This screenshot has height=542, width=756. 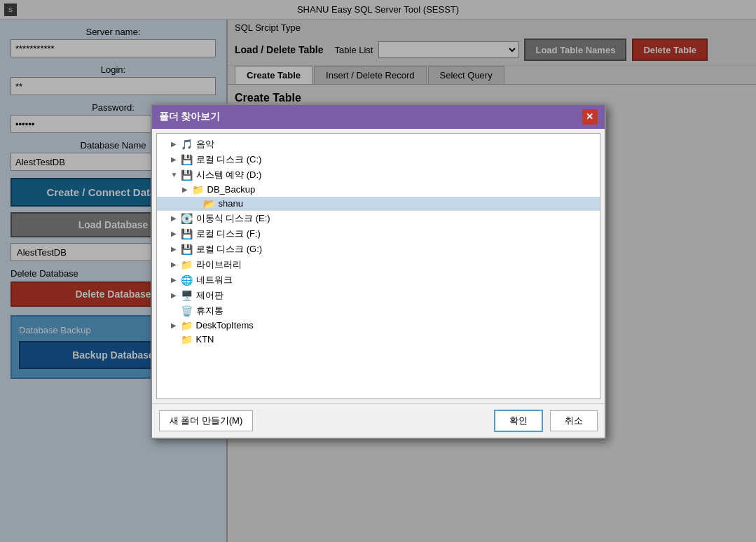 I want to click on tree-arrow-library: ▶, so click(x=176, y=265).